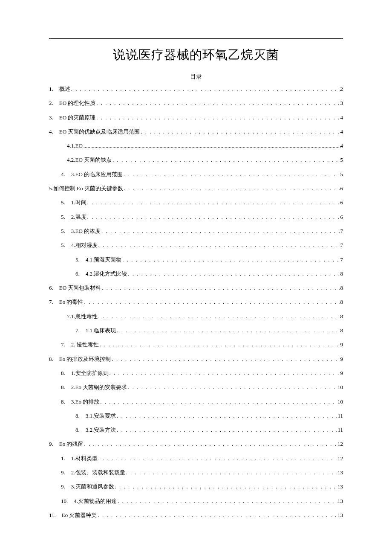 The width and height of the screenshot is (392, 555). Describe the element at coordinates (196, 146) in the screenshot. I see `toc-entry: 4.1.EO4` at that location.